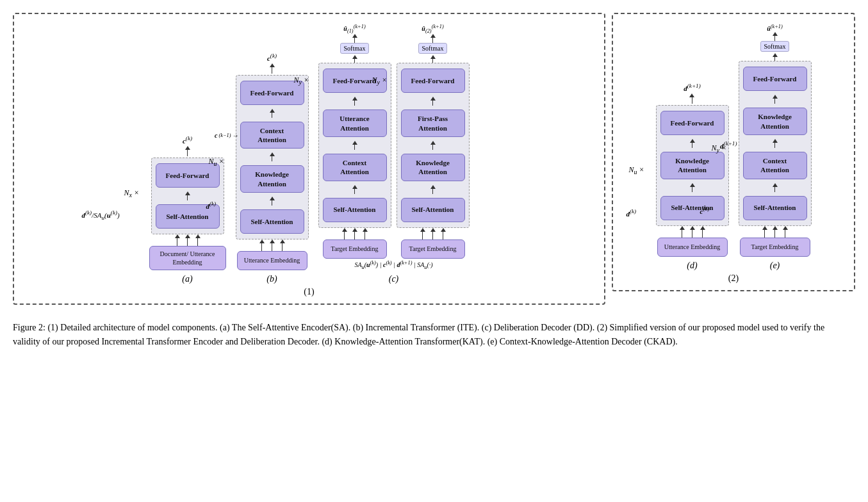  Describe the element at coordinates (692, 87) in the screenshot. I see `output-label-d: d(k+1)` at that location.